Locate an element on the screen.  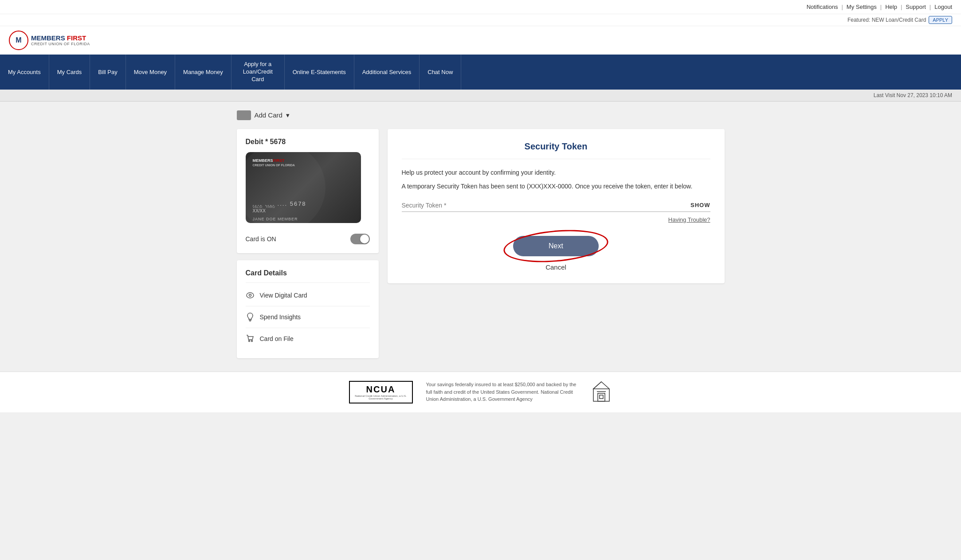
debit-card-visual: MEMBERSFIRSTCREDIT UNION OF FLORIDA ....… is located at coordinates (303, 188).